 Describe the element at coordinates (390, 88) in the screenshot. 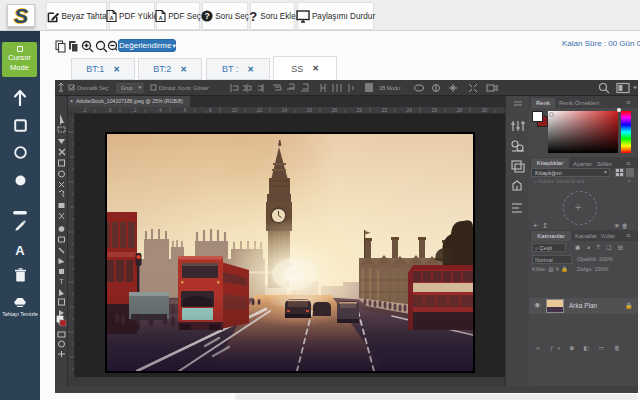

I see `svg-text: 3B Modu:` at that location.